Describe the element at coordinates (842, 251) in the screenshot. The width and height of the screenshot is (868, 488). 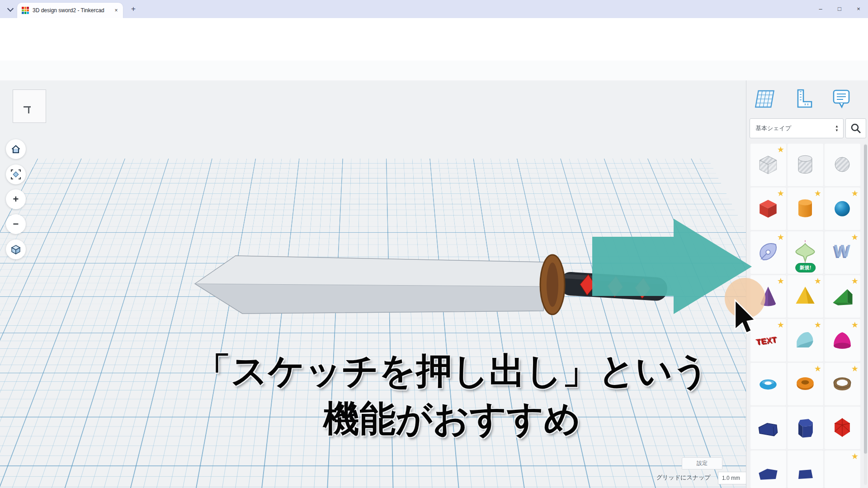
I see `svg-text: W` at that location.